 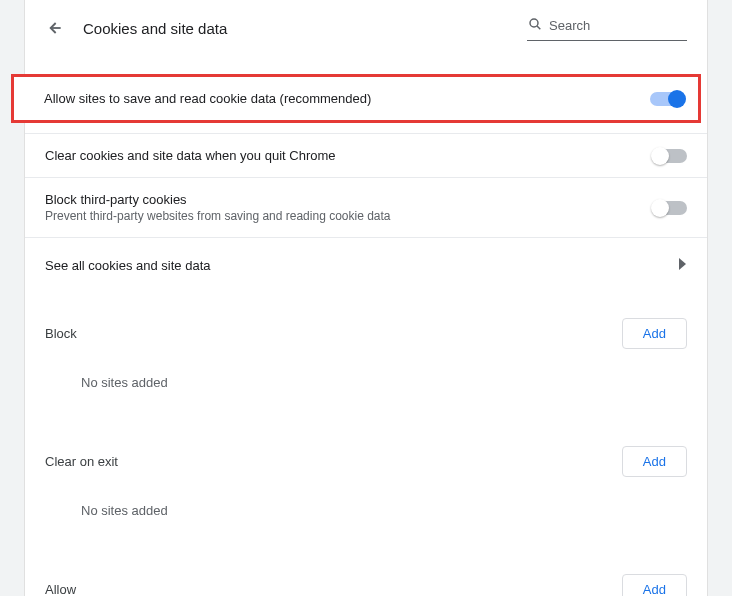 I want to click on search-icon, so click(x=535, y=26).